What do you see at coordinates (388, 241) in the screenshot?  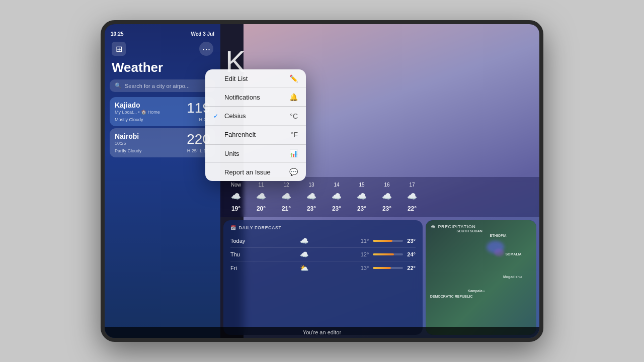 I see `forecast-temps-0: 11° 23°` at bounding box center [388, 241].